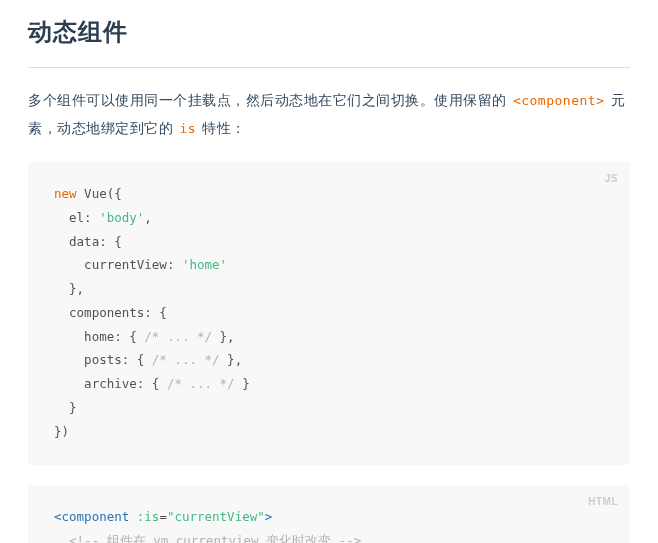 This screenshot has width=658, height=543. Describe the element at coordinates (603, 502) in the screenshot. I see `code-lang-label: HTML` at that location.